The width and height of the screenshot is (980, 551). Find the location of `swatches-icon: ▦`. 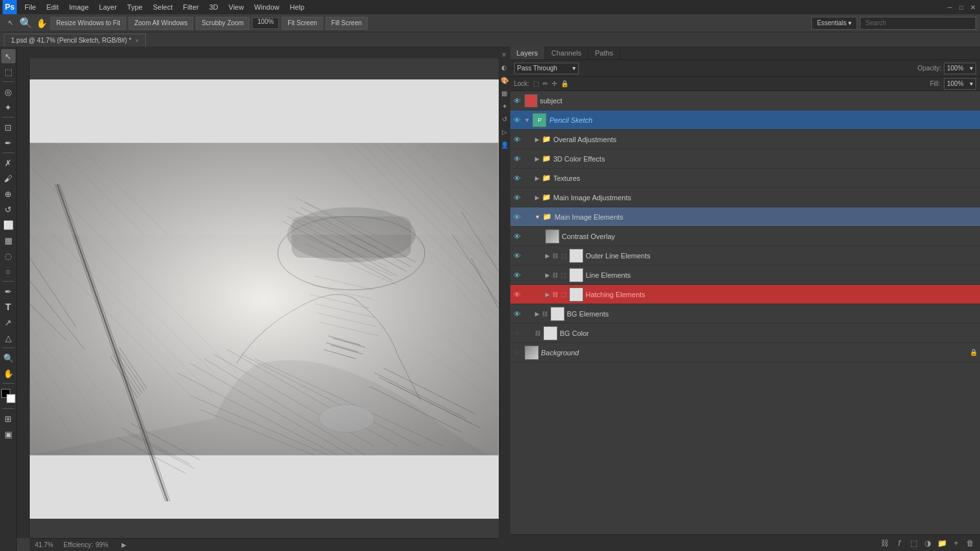

swatches-icon: ▦ is located at coordinates (505, 93).